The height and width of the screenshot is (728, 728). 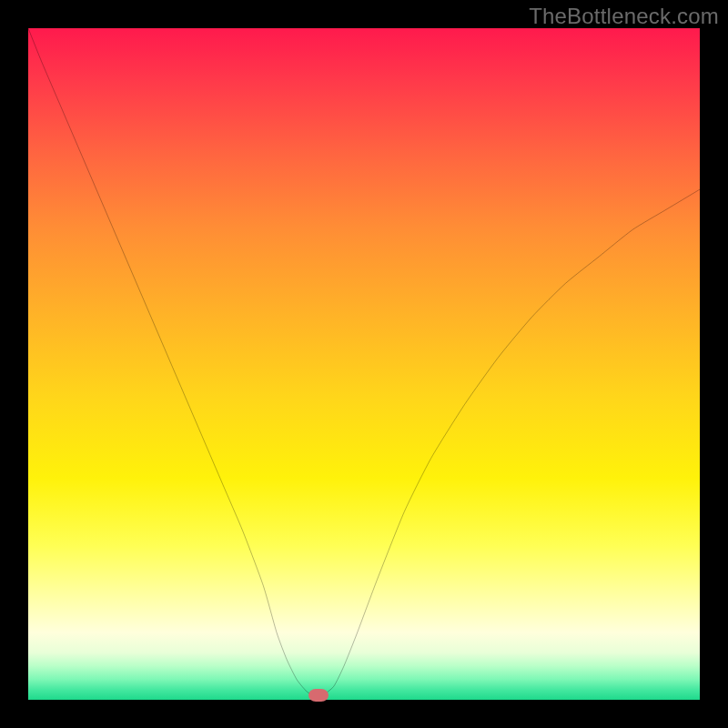 I want to click on optimal-point-marker, so click(x=318, y=695).